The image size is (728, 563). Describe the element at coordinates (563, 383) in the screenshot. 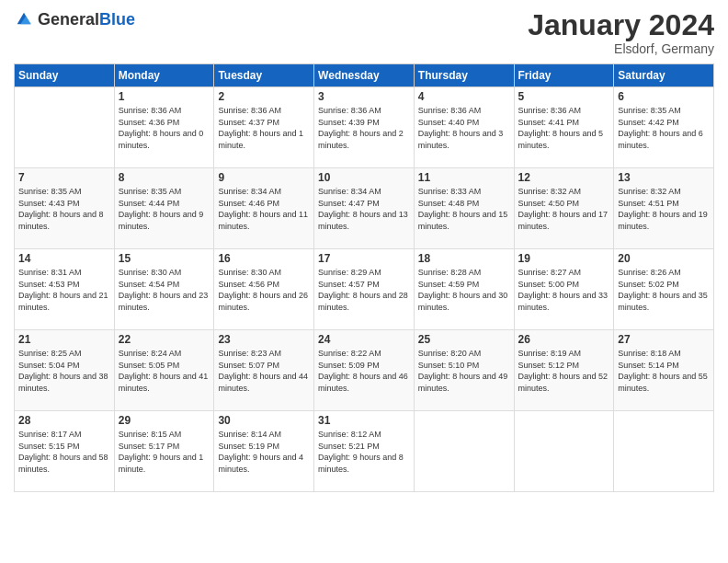

I see `daylight-hours: Daylight: 8 hours and 52 minutes.` at that location.